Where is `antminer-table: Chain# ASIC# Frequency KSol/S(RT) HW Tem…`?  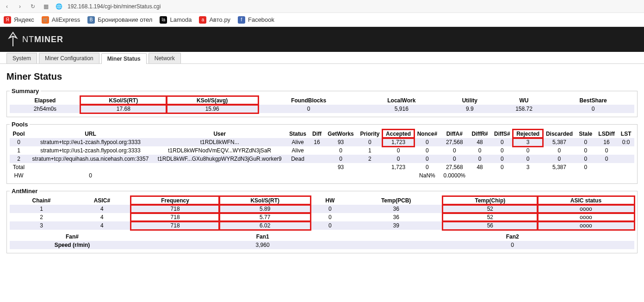
antminer-table: Chain# ASIC# Frequency KSol/S(RT) HW Tem… is located at coordinates (322, 213).